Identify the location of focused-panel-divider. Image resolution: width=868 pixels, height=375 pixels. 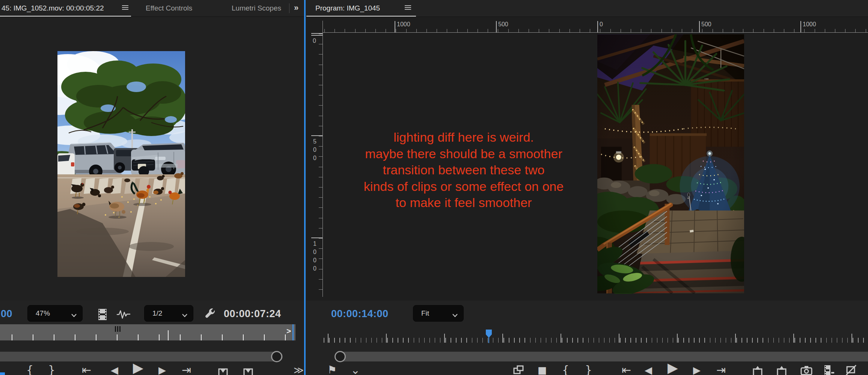
(305, 188).